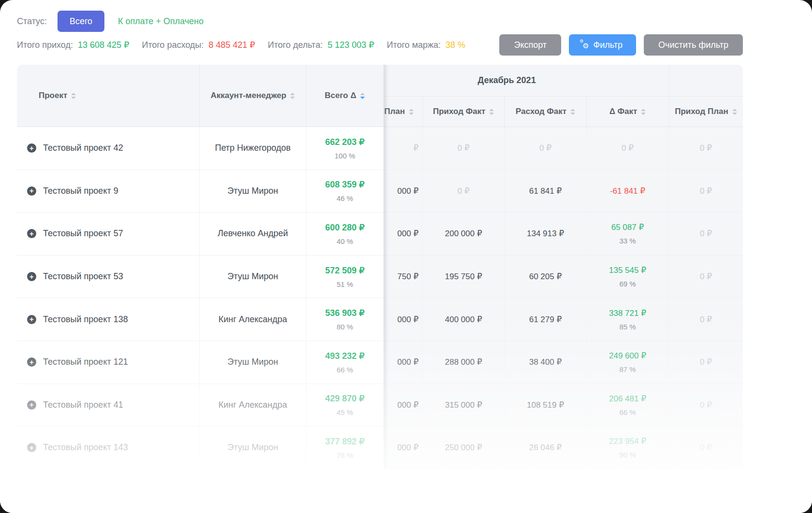 The height and width of the screenshot is (513, 812). Describe the element at coordinates (345, 284) in the screenshot. I see `total-delta-percent: 51 %` at that location.